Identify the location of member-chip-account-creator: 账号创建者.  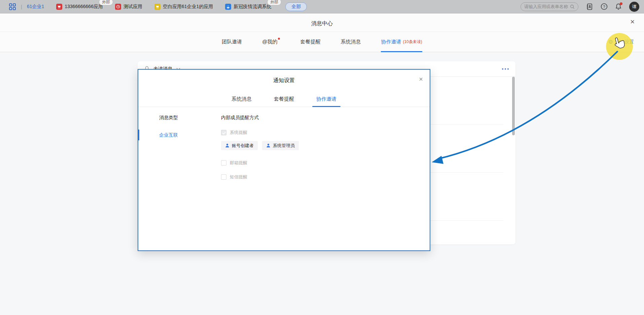
(240, 145).